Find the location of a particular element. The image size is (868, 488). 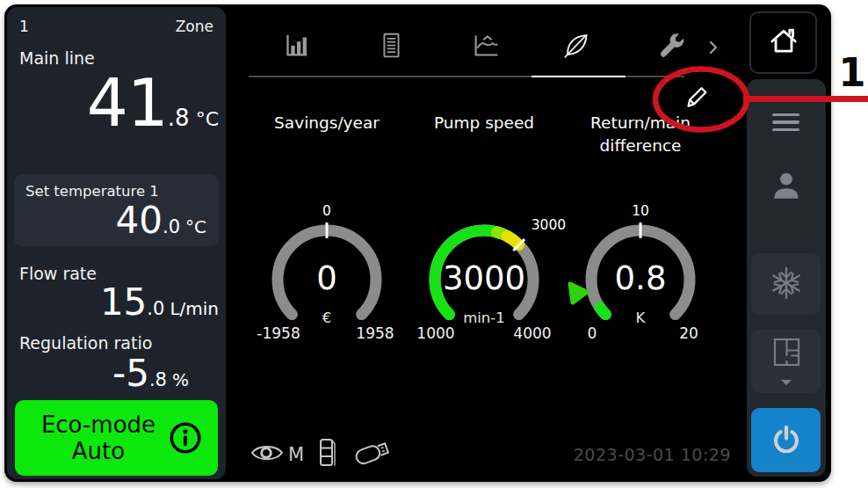

zone-header: 1 Zone is located at coordinates (116, 26).